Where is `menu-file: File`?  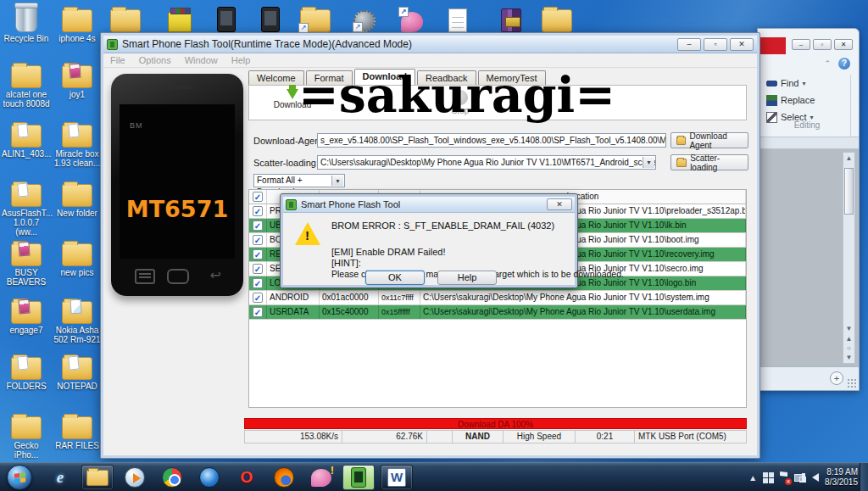
menu-file: File is located at coordinates (118, 60).